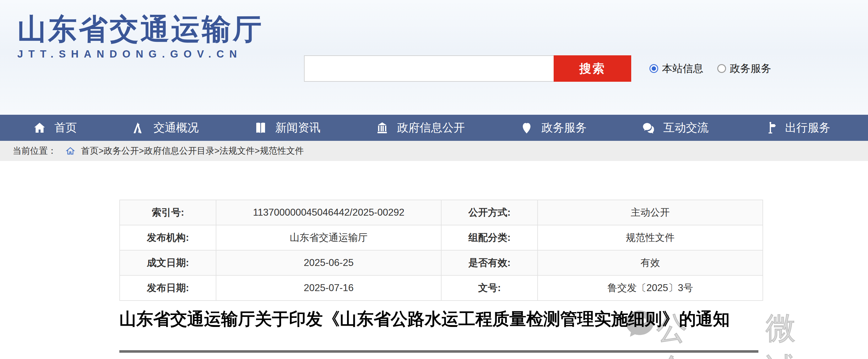  What do you see at coordinates (168, 288) in the screenshot?
I see `meta-label-publish-date: 发布日期:` at bounding box center [168, 288].